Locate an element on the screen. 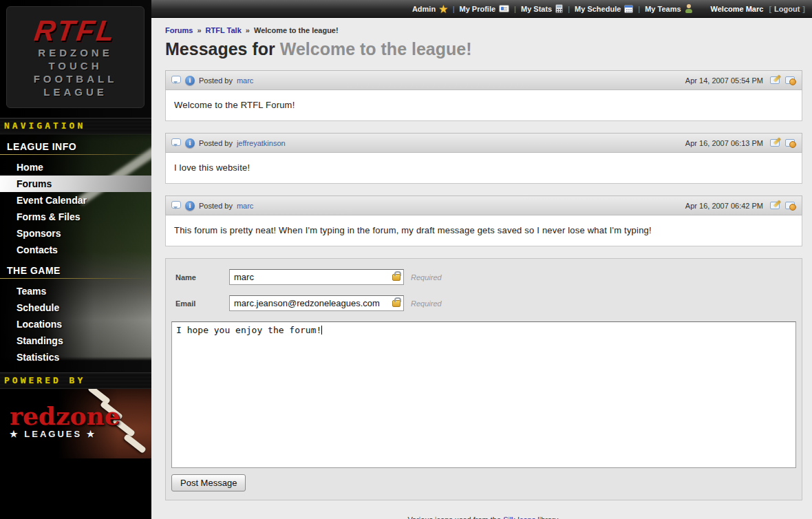 This screenshot has height=519, width=812. author-link: jeffreyatkinson is located at coordinates (261, 143).